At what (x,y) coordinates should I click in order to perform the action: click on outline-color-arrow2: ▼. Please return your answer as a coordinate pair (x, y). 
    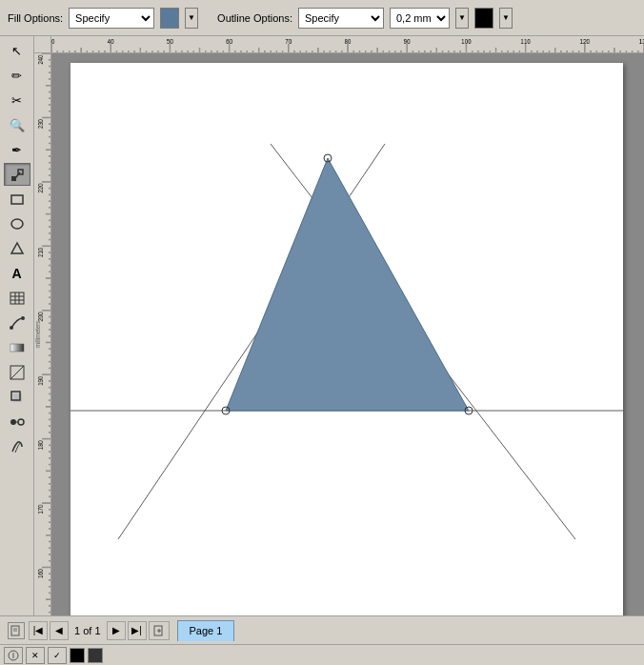
    Looking at the image, I should click on (506, 18).